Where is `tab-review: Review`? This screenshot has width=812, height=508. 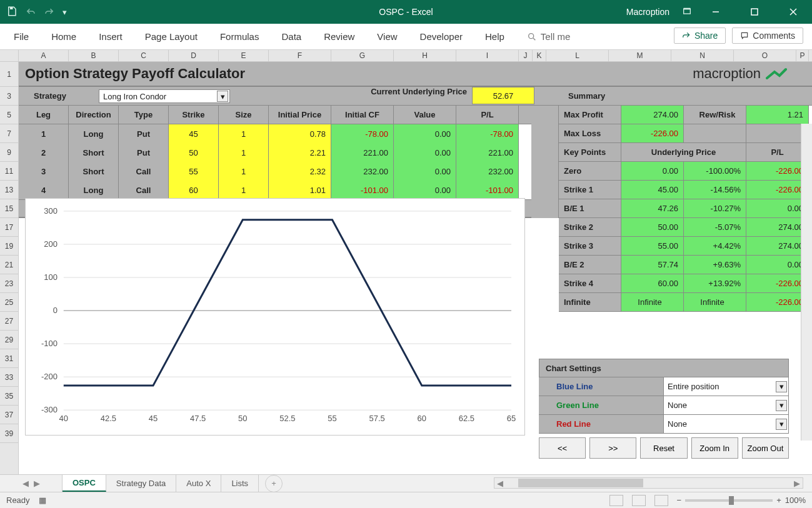
tab-review: Review is located at coordinates (339, 36).